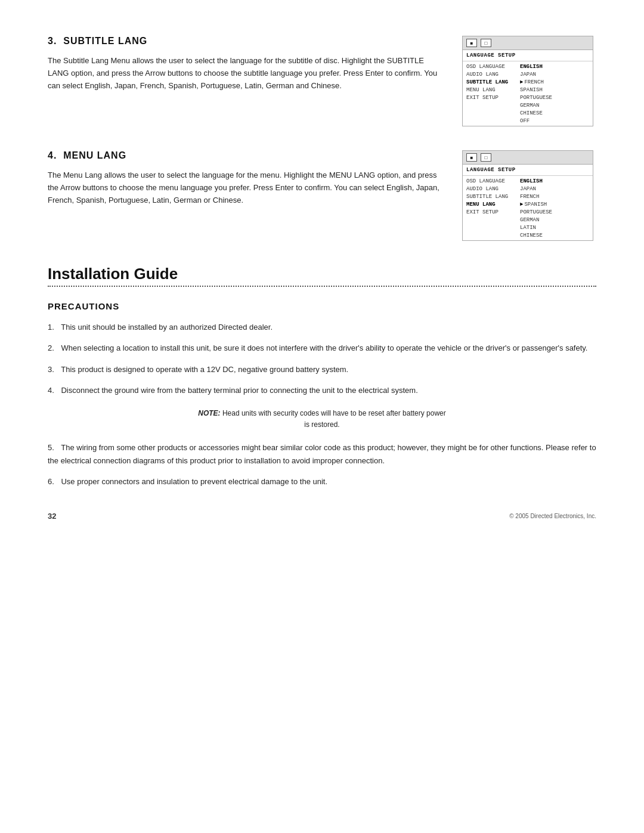 Image resolution: width=644 pixels, height=833 pixels. What do you see at coordinates (244, 73) in the screenshot?
I see `subtitle-lang-body: The Subtitle Lang Menu allows the user t…` at bounding box center [244, 73].